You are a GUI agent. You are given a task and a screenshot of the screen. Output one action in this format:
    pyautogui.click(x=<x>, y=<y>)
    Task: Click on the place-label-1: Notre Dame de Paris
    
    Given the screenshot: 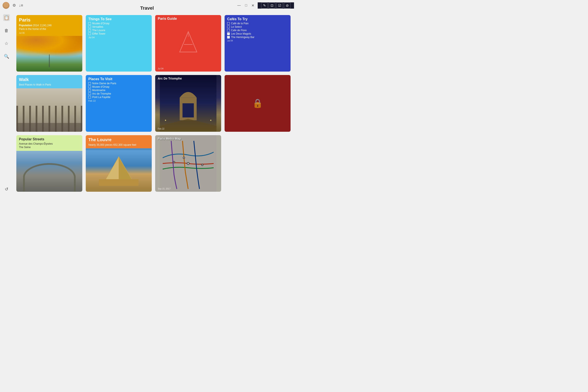 What is the action you would take?
    pyautogui.click(x=104, y=84)
    